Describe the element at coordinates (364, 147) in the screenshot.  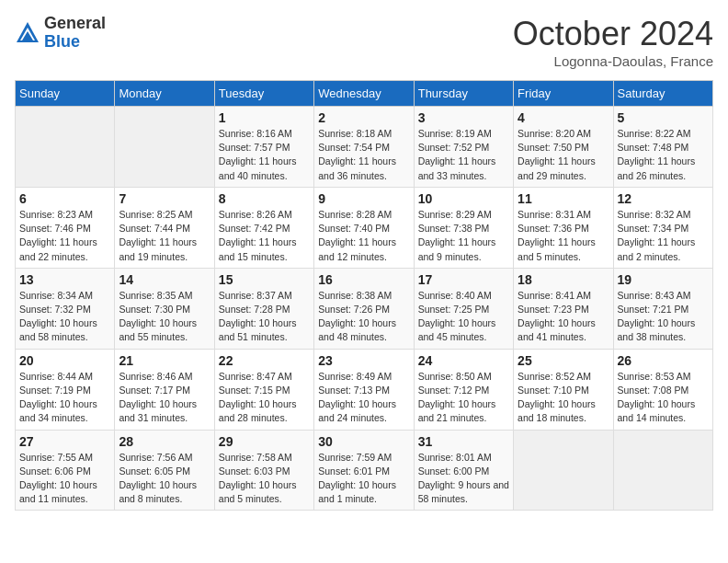
I see `calendar-cell: 2Sunrise: 8:18 AM Sunset: 7:54 PM Daylig…` at that location.